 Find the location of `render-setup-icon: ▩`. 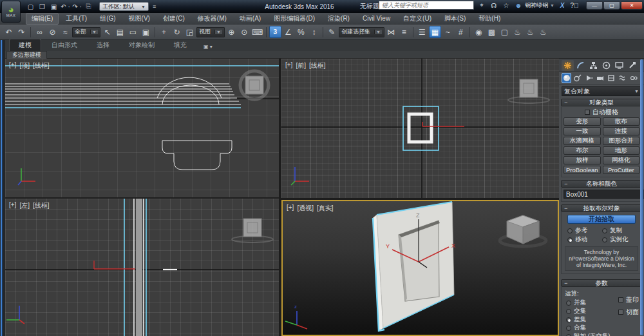

render-setup-icon: ▩ is located at coordinates (492, 32).